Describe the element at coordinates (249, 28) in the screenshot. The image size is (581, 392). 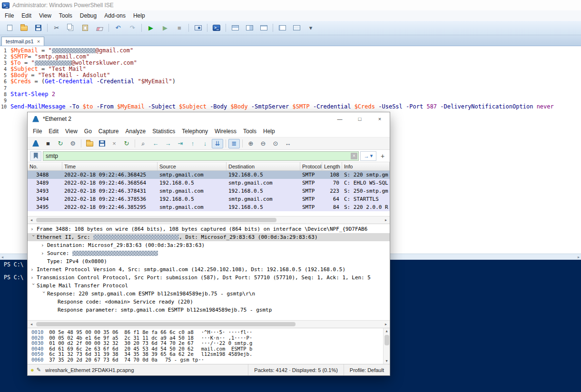
I see `show-script-pane-right-icon` at that location.